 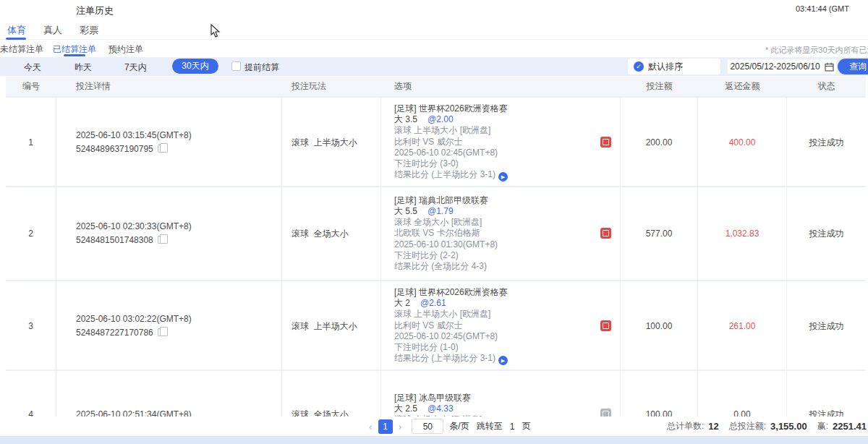 I want to click on league-name: [足球] 瑞典北部甲级联赛, so click(x=446, y=201).